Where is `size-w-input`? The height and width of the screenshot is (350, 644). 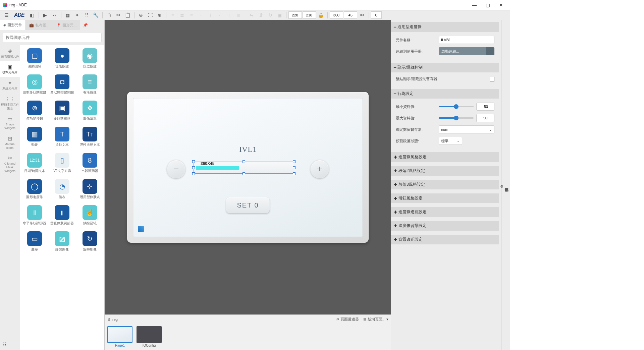 size-w-input is located at coordinates (336, 15).